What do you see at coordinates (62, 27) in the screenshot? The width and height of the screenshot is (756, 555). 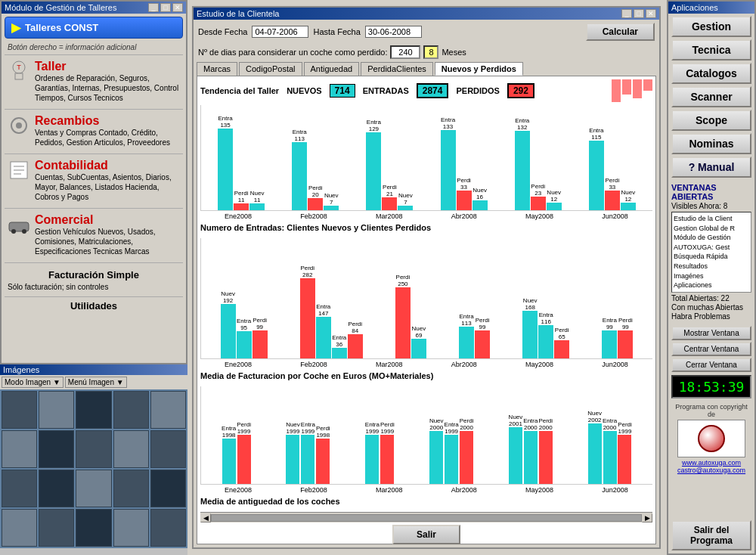 I see `talleres-label: Talleres CONST` at bounding box center [62, 27].